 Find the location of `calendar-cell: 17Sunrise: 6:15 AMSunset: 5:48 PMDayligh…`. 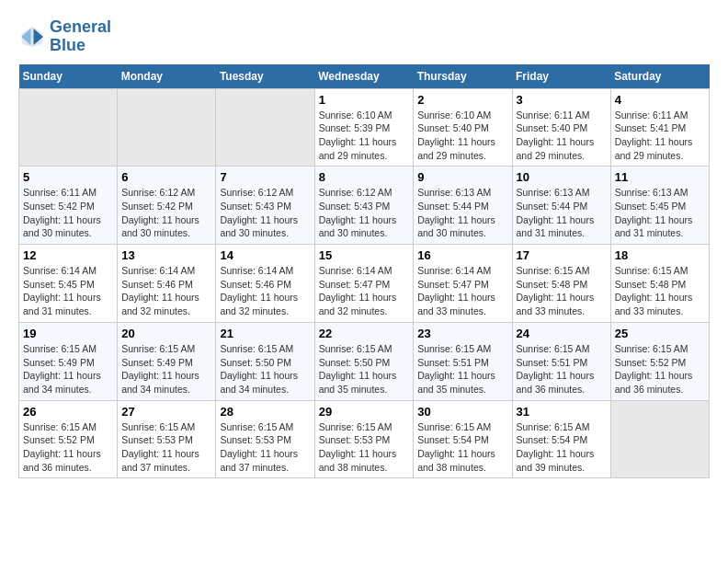

calendar-cell: 17Sunrise: 6:15 AMSunset: 5:48 PMDayligh… is located at coordinates (561, 283).